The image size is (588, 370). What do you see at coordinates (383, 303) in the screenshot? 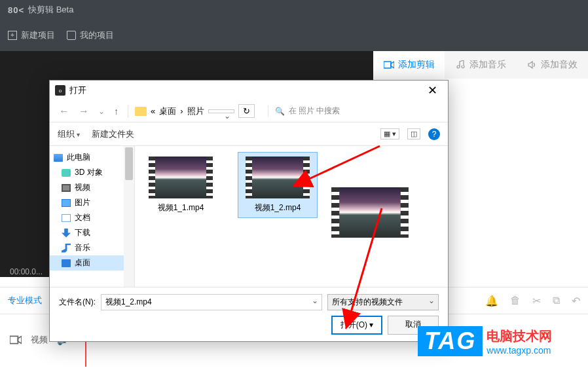
I see `filetype-select: 所有支持的视频文件` at bounding box center [383, 303].